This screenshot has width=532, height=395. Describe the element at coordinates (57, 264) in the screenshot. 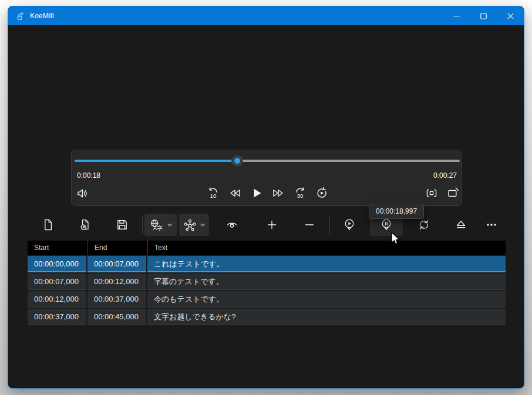

I see `cell-start: 00:00:00,000` at that location.